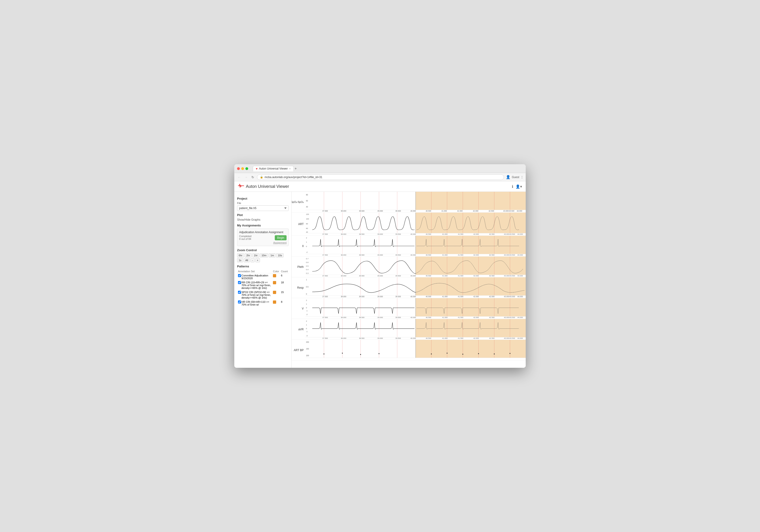 This screenshot has height=532, width=760. What do you see at coordinates (299, 309) in the screenshot?
I see `chart-label-v: V` at bounding box center [299, 309].